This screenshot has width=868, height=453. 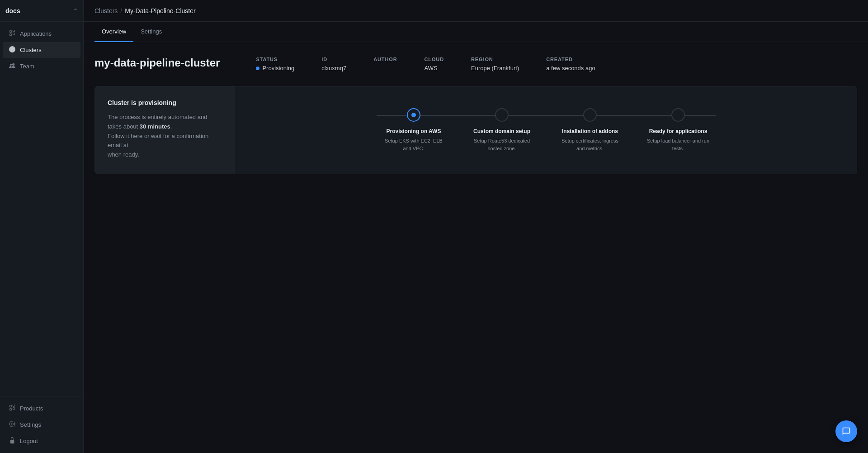 What do you see at coordinates (31, 424) in the screenshot?
I see `settings-label: Settings` at bounding box center [31, 424].